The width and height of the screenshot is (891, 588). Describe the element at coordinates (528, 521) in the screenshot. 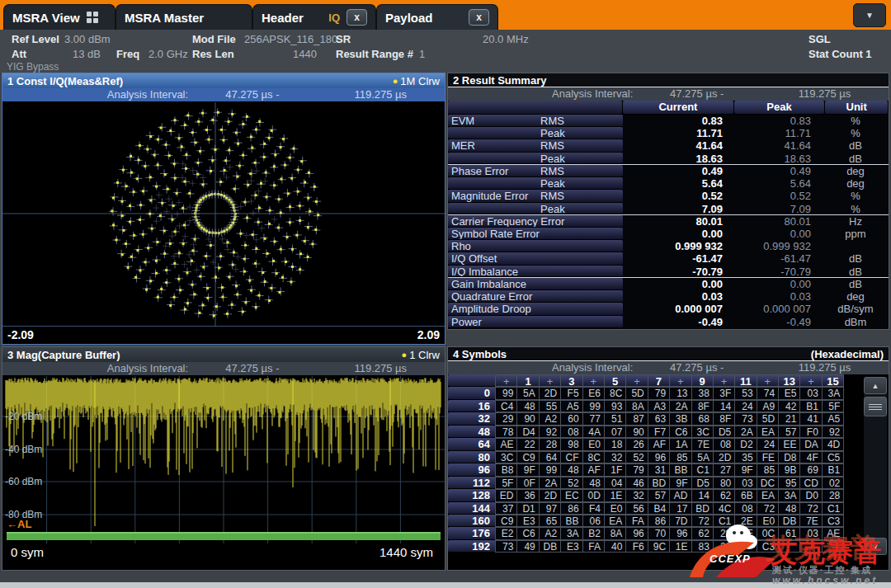

I see `hex-cell: E3` at that location.